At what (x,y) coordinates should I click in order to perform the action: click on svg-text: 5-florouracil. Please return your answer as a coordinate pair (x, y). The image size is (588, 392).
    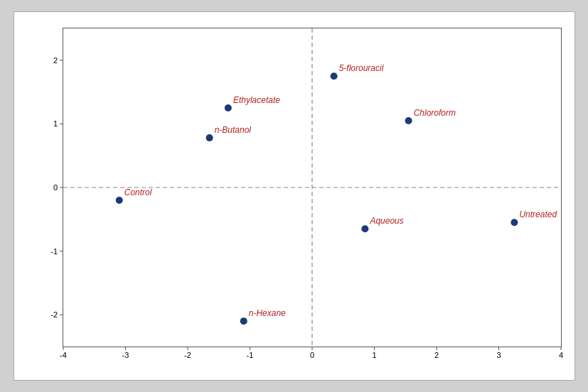
    Looking at the image, I should click on (361, 68).